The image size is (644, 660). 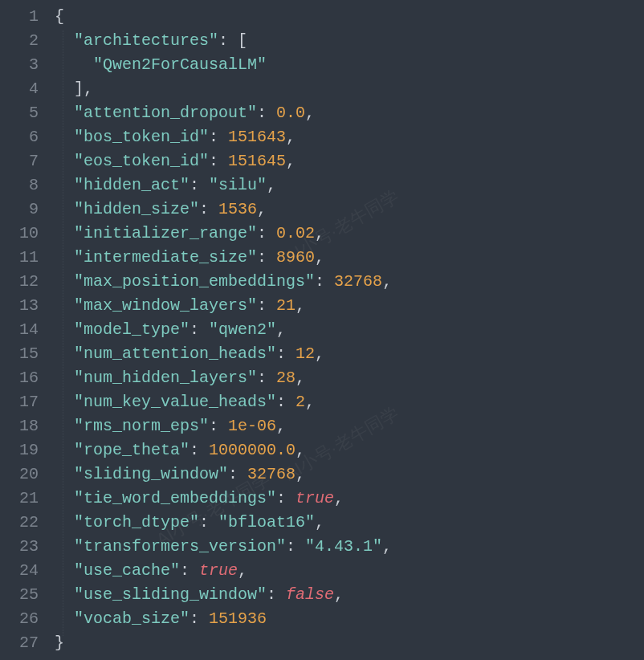 What do you see at coordinates (19, 65) in the screenshot?
I see `line-number: 3` at bounding box center [19, 65].